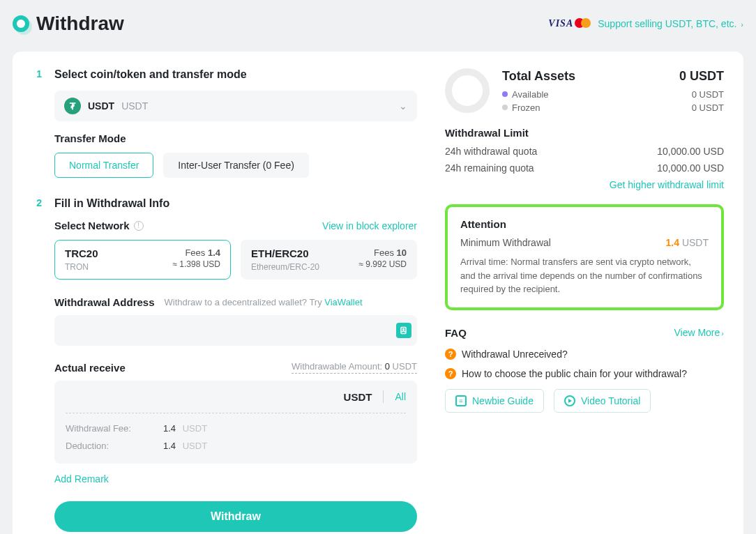 The height and width of the screenshot is (534, 756). Describe the element at coordinates (584, 224) in the screenshot. I see `attention-title: Attention` at that location.